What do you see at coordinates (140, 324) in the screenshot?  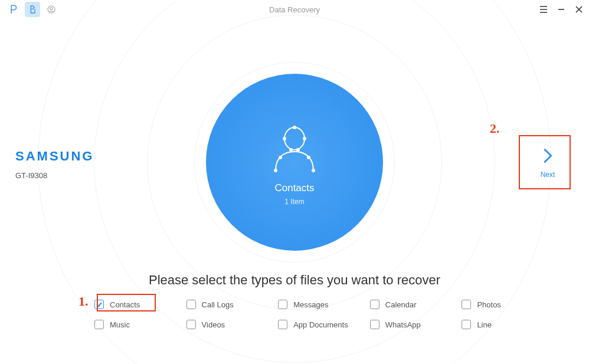 I see `filetype-music: Music` at bounding box center [140, 324].